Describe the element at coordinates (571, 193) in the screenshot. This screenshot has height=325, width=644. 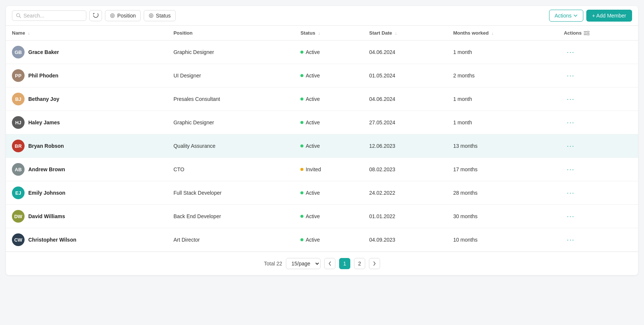
I see `row-more-button-7: ···` at that location.